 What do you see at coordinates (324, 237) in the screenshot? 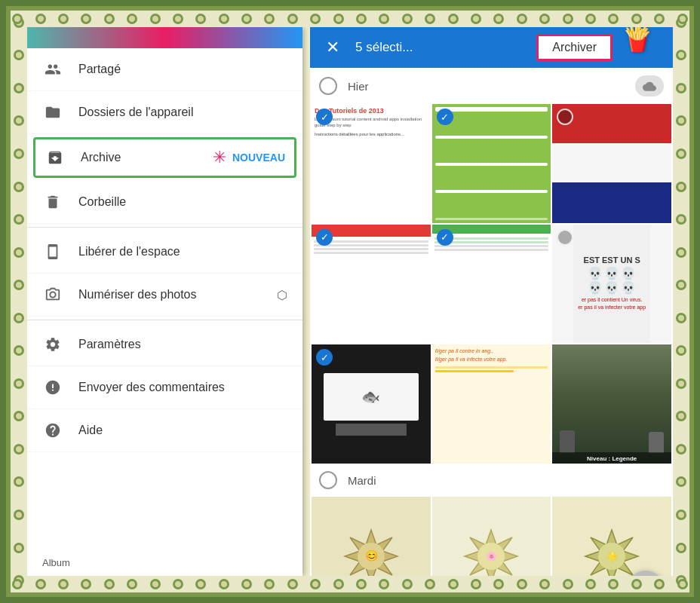
I see `selected-check-4: ✓` at bounding box center [324, 237].